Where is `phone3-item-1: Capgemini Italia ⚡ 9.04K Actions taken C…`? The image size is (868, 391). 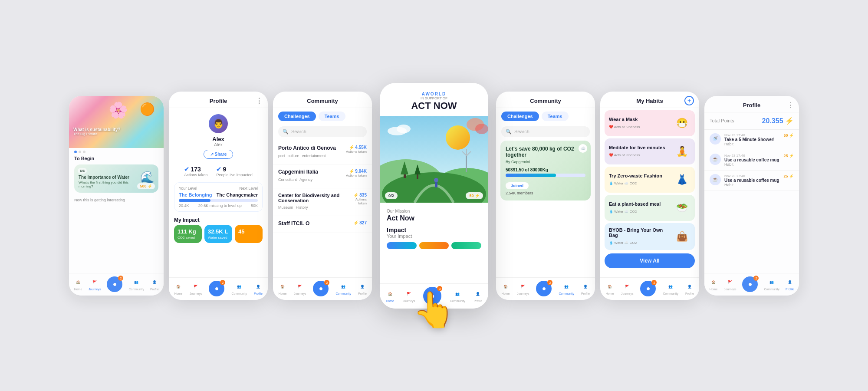 phone3-item-1: Capgemini Italia ⚡ 9.04K Actions taken C… is located at coordinates (322, 176).